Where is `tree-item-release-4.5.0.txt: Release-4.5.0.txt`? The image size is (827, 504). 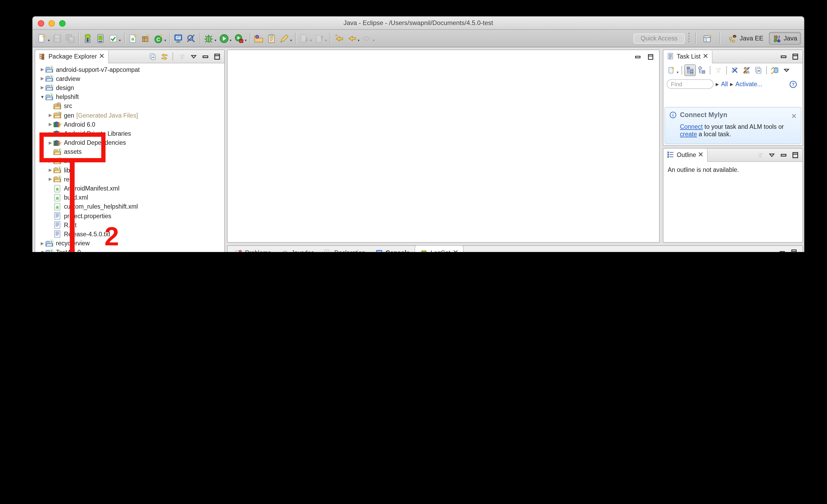
tree-item-release-4.5.0.txt: Release-4.5.0.txt is located at coordinates (130, 234).